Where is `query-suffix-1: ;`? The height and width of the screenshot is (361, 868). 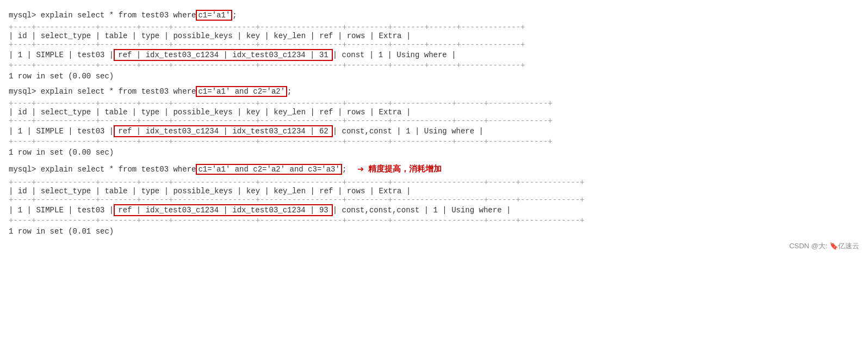 query-suffix-1: ; is located at coordinates (234, 15).